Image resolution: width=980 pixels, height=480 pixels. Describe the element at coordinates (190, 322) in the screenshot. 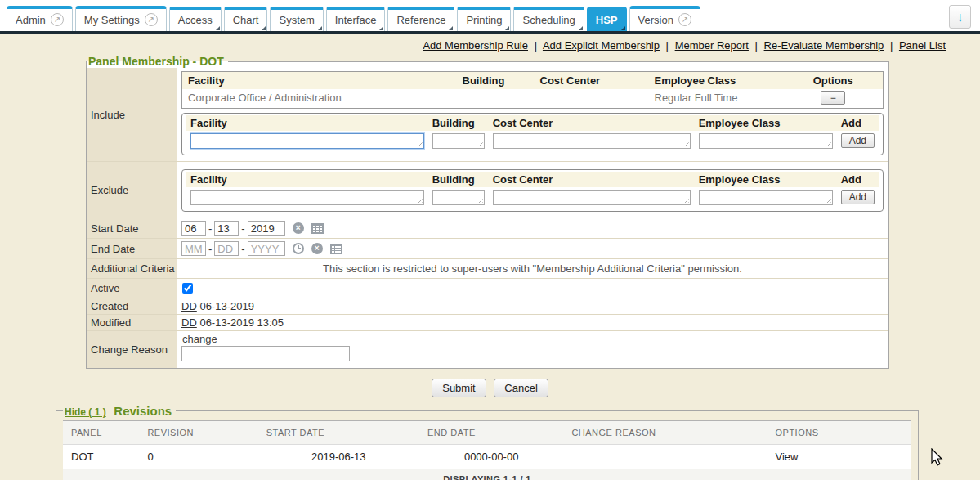

I see `modified-user-link: DD` at that location.